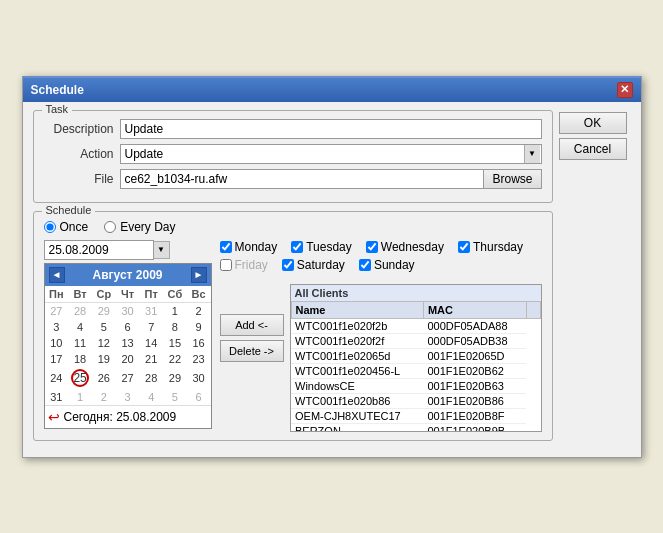  I want to click on description-input, so click(331, 129).